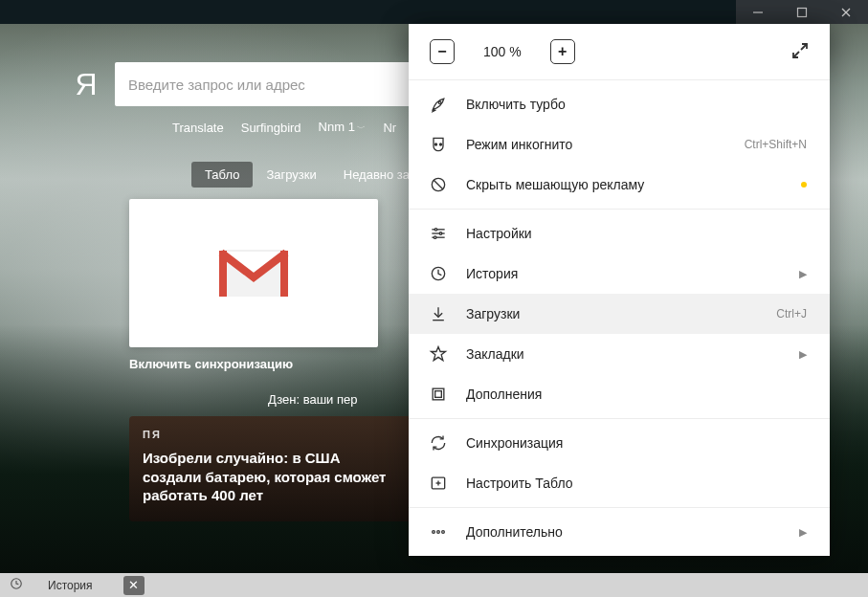 The height and width of the screenshot is (597, 868). Describe the element at coordinates (619, 443) in the screenshot. I see `menu-item-sync: Синхронизация` at that location.